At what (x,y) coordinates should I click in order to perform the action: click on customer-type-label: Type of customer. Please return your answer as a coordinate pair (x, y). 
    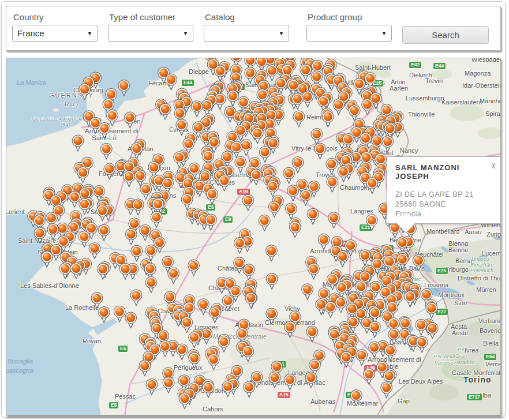
    Looking at the image, I should click on (151, 17).